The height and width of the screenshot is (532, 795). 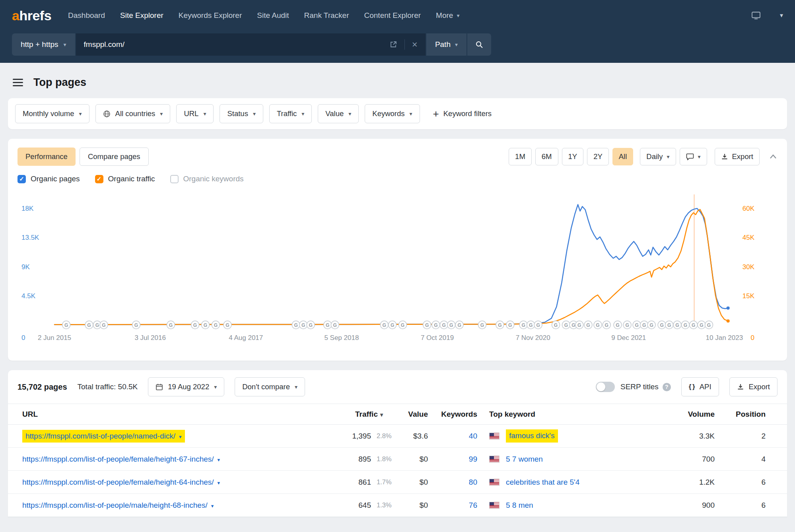 I want to click on protocol-dropdown: http + https ▾, so click(x=44, y=45).